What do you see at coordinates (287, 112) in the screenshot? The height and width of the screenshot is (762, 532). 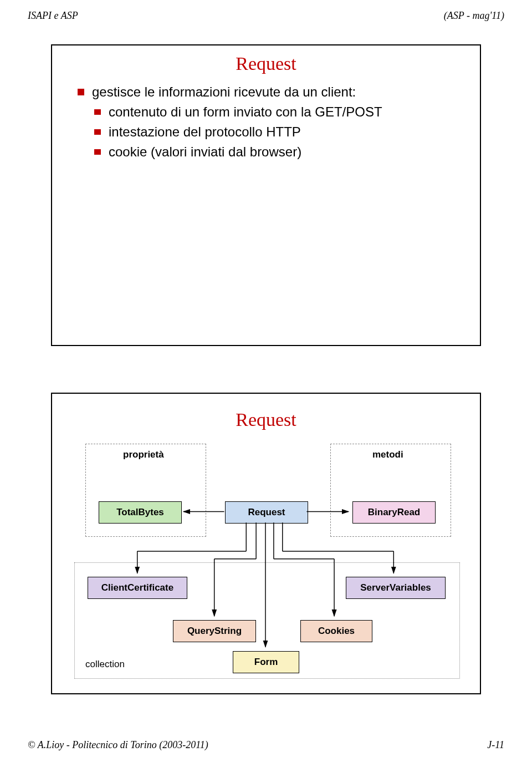 I see `bullet-sub1: contenuto di un form inviato con la GET/…` at bounding box center [287, 112].